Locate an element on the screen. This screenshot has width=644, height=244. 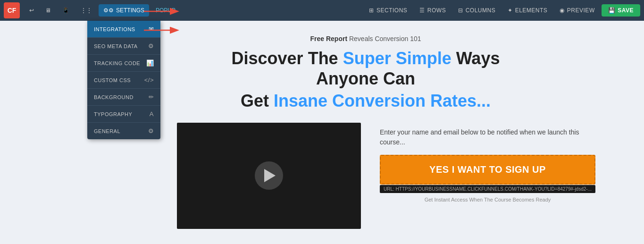
description-text: Enter your name and email below to be no… is located at coordinates (488, 137).